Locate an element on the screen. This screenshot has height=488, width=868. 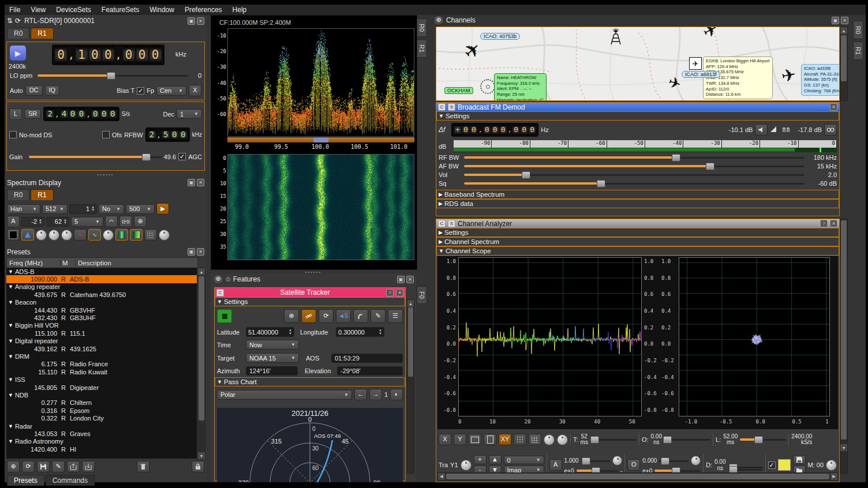
start-stop-tracker-button is located at coordinates (225, 316).